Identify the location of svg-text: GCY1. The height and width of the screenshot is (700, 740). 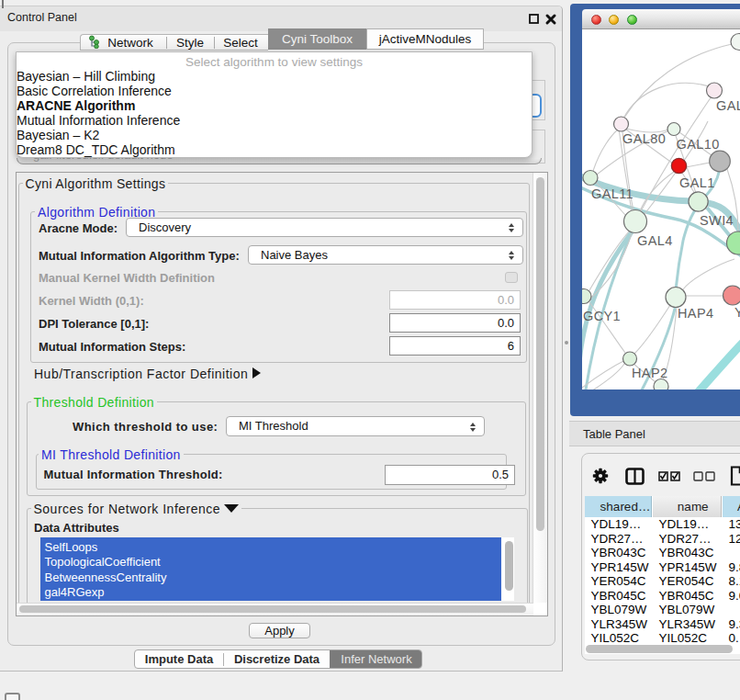
(602, 316).